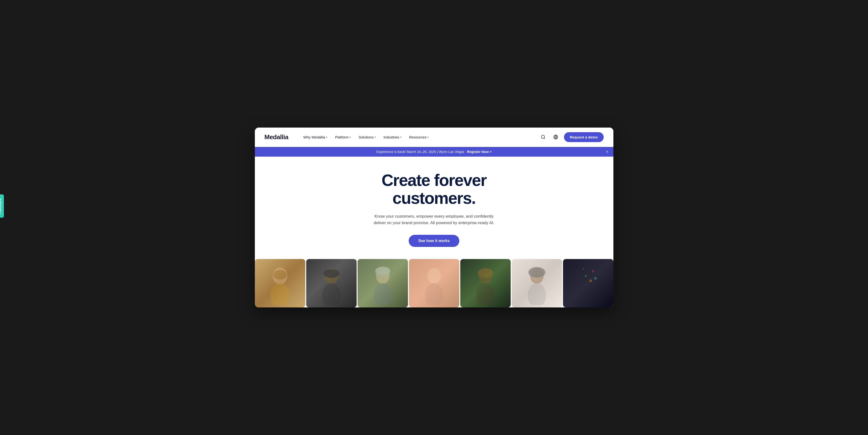 This screenshot has width=868, height=435. What do you see at coordinates (2, 206) in the screenshot?
I see `feedback-tab: Feedback` at bounding box center [2, 206].